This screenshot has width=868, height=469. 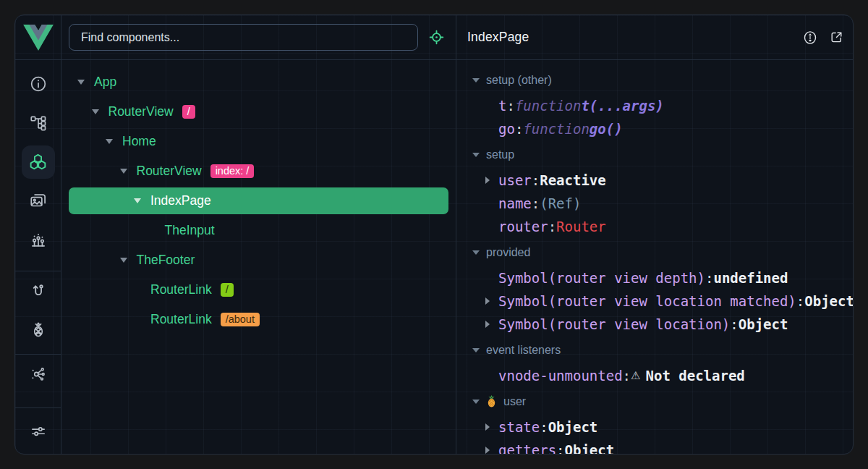 I want to click on component-name: App, so click(x=106, y=83).